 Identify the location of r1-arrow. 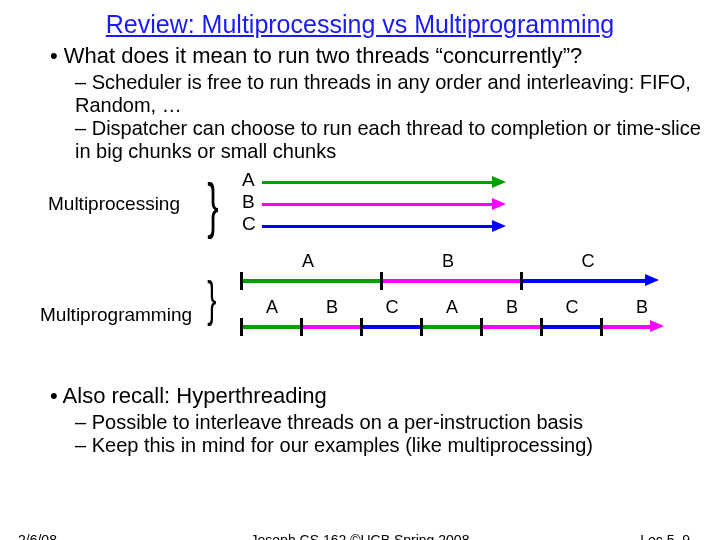
(652, 280).